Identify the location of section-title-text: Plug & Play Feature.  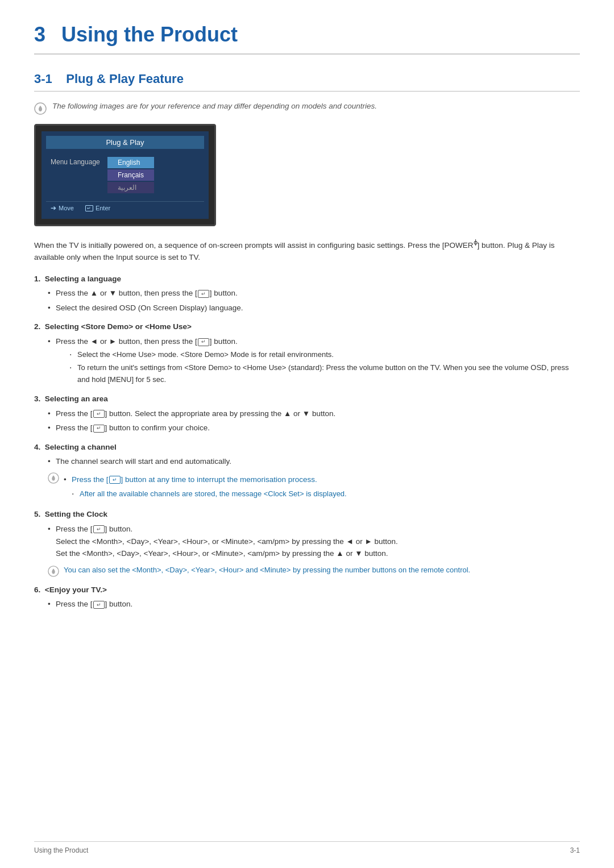
(125, 78).